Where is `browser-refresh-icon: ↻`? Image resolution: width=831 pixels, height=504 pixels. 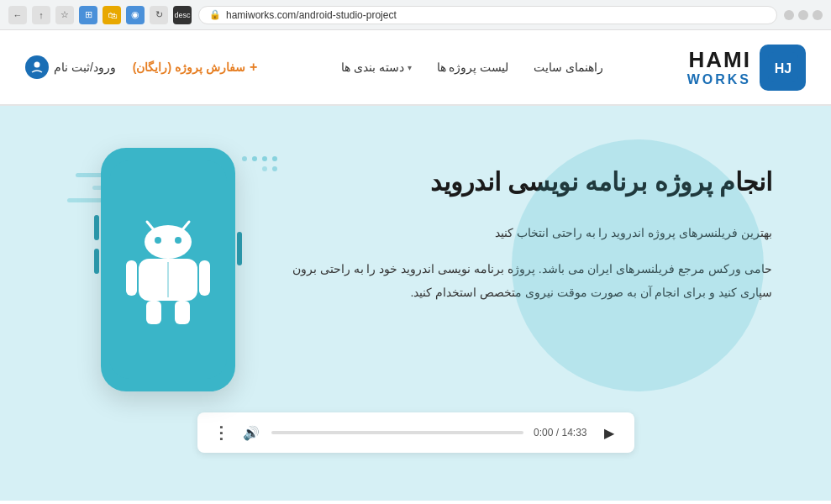
browser-refresh-icon: ↻ is located at coordinates (159, 15).